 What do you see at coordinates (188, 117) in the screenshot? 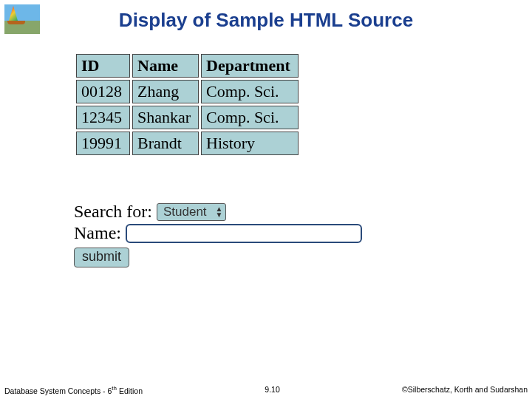
I see `table-row: 12345 Shankar Comp. Sci.` at bounding box center [188, 117].